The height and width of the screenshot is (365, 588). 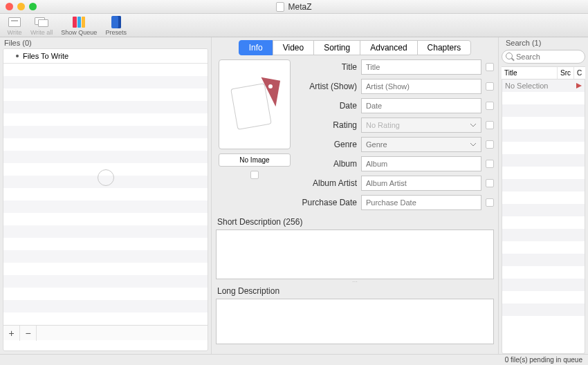 What do you see at coordinates (330, 164) in the screenshot?
I see `album-label: Album` at bounding box center [330, 164].